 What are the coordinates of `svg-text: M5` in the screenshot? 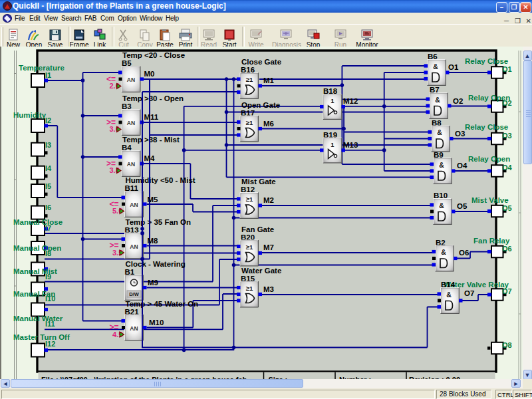 It's located at (153, 200).